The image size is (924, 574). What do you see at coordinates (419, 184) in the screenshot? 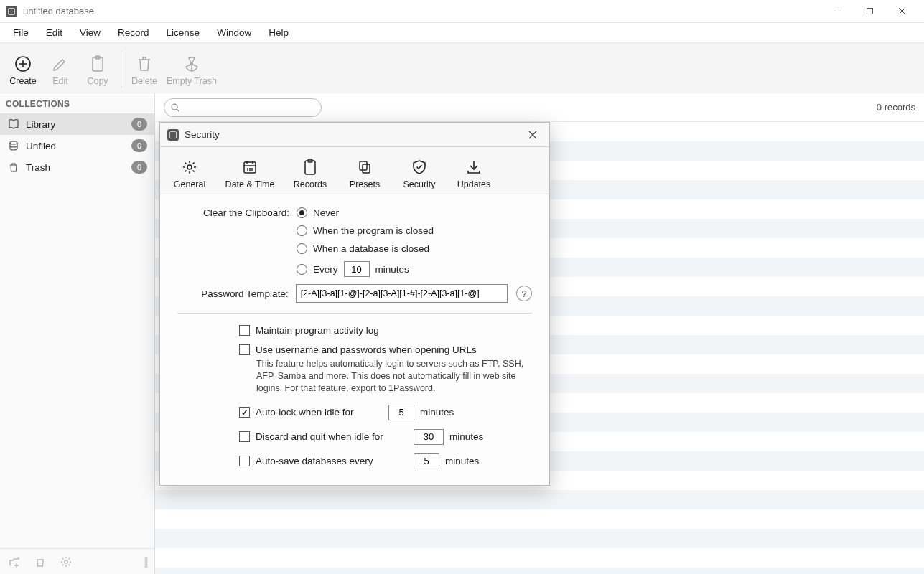
I see `tab-label: Security` at bounding box center [419, 184].